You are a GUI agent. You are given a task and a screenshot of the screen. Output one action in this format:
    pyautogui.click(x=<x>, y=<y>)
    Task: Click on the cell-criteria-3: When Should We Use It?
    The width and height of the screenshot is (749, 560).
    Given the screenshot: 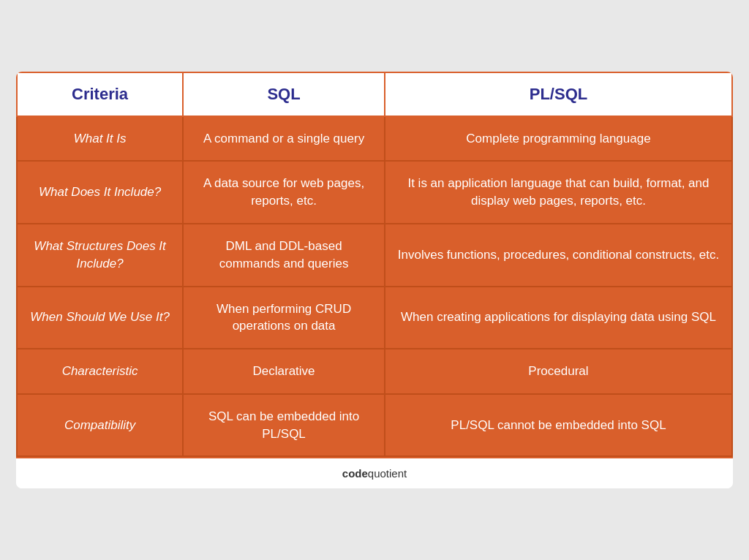 What is the action you would take?
    pyautogui.click(x=99, y=318)
    